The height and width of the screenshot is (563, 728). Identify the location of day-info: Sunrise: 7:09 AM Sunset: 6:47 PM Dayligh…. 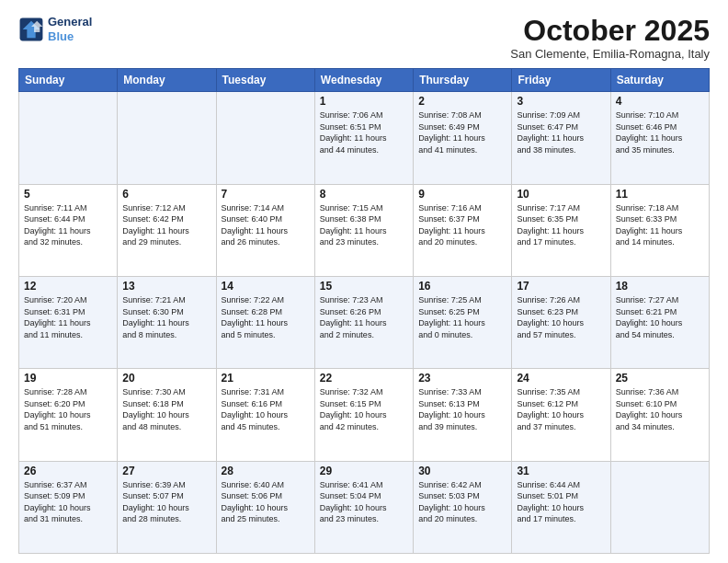
(561, 132).